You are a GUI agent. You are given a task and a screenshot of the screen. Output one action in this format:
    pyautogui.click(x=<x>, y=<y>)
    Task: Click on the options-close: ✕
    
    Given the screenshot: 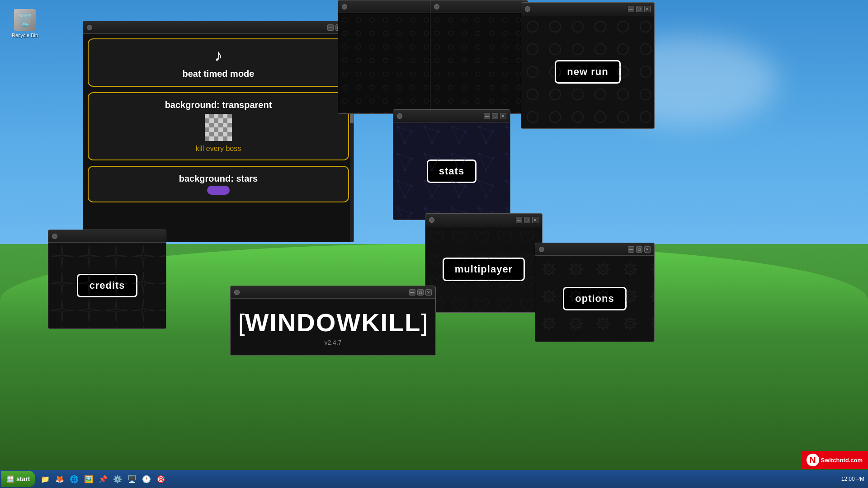 What is the action you would take?
    pyautogui.click(x=647, y=249)
    